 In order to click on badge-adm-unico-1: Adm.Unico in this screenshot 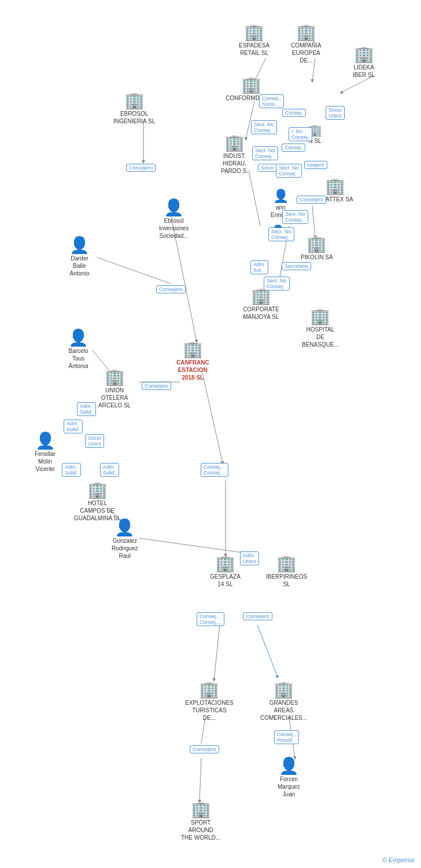, I will do `click(250, 558)`.